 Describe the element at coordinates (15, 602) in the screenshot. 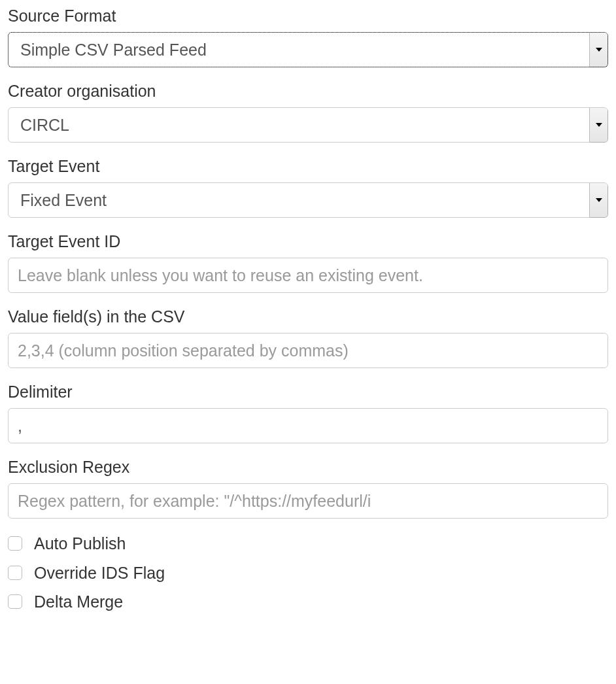

I see `delta-merge-checkbox` at that location.